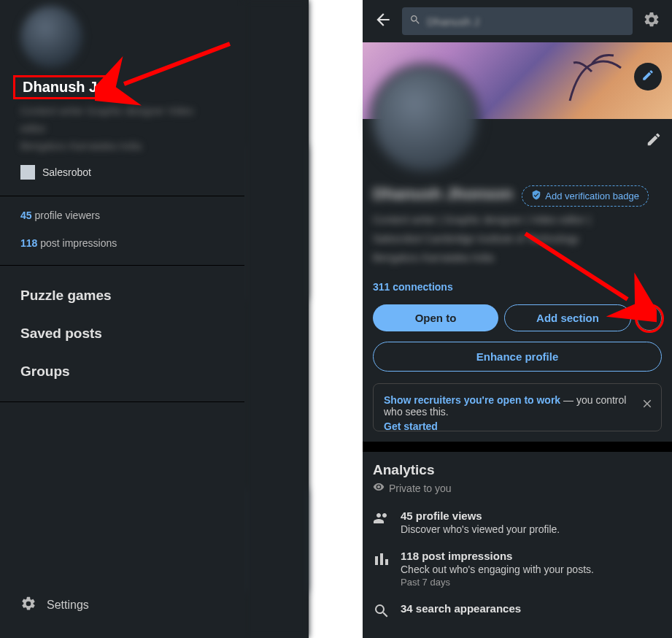 Image resolution: width=672 pixels, height=638 pixels. Describe the element at coordinates (26, 215) in the screenshot. I see `stat-count: 45` at that location.